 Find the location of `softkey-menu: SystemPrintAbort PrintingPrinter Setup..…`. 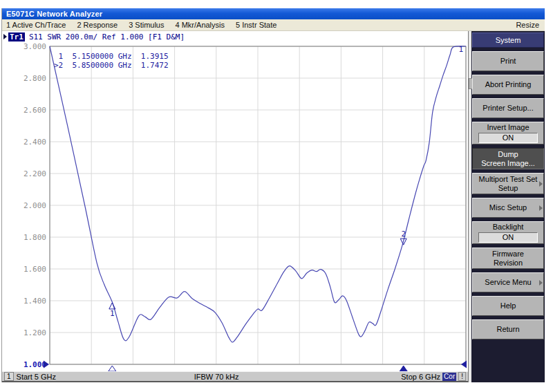

softkey-menu: SystemPrintAbort PrintingPrinter Setup..… is located at coordinates (508, 207).